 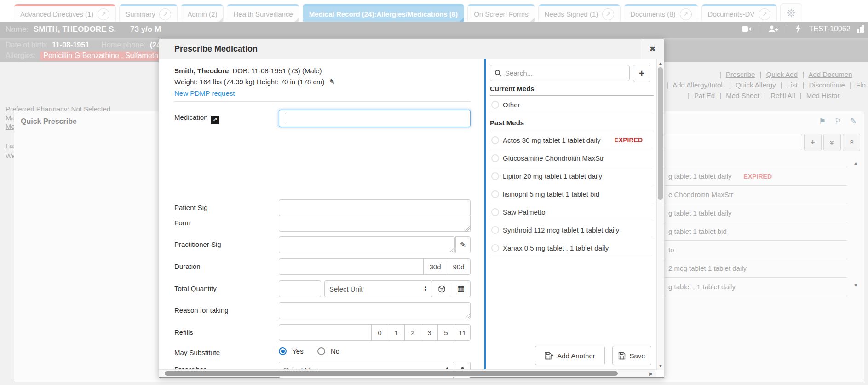 I want to click on dialog-titlebar: Prescribe Medication, so click(x=411, y=49).